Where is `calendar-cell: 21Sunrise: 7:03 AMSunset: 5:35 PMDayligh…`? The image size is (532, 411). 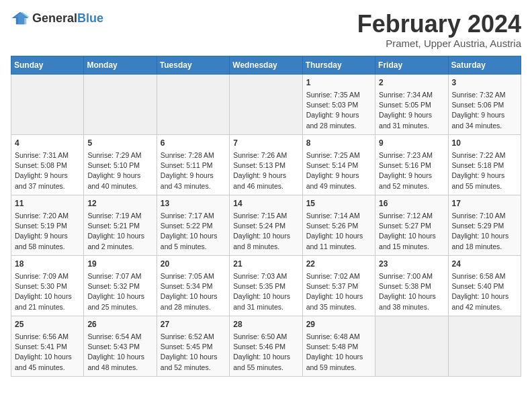
calendar-cell: 21Sunrise: 7:03 AMSunset: 5:35 PMDayligh… is located at coordinates (266, 285).